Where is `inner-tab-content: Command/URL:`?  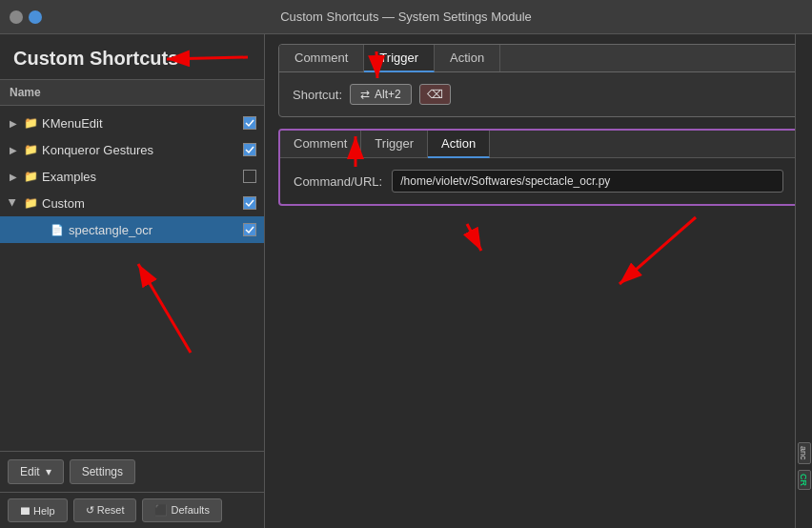
inner-tab-content: Command/URL: is located at coordinates (538, 181).